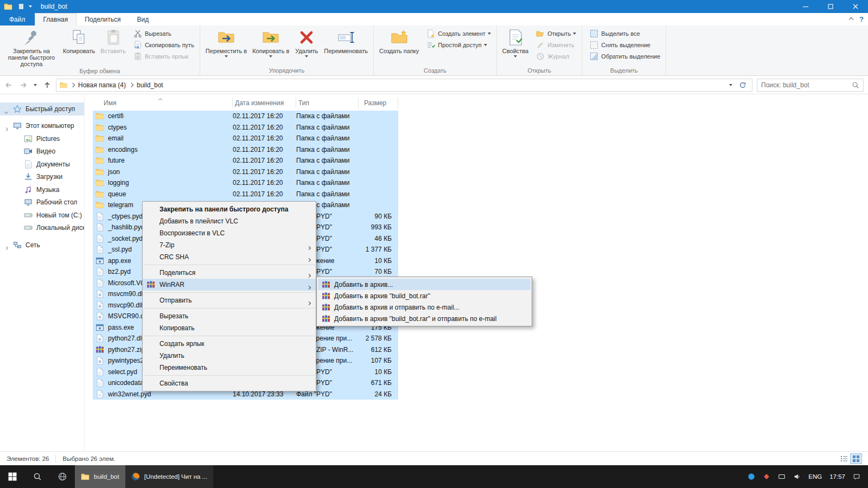 The image size is (868, 488). I want to click on forward-icon, so click(23, 85).